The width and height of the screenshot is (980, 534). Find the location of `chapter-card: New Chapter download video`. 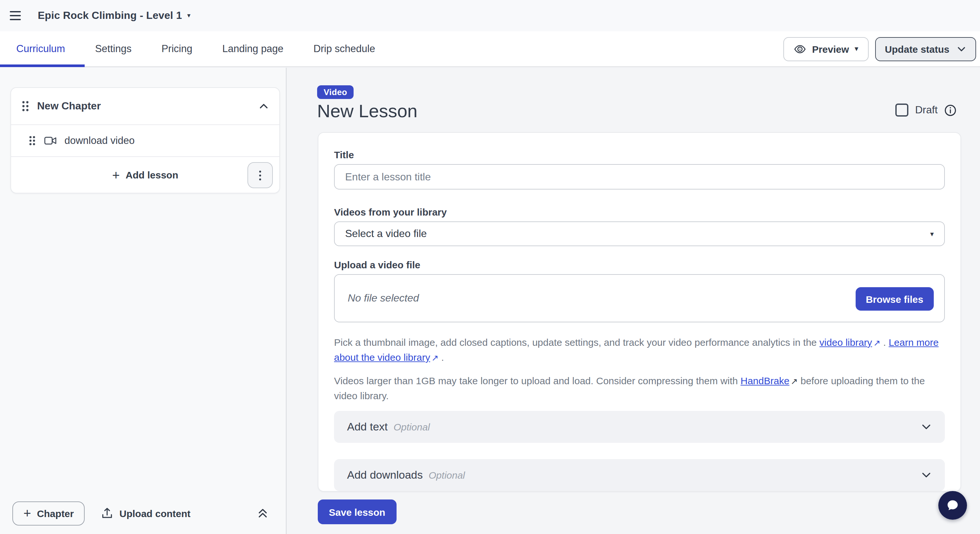

chapter-card: New Chapter download video is located at coordinates (145, 140).